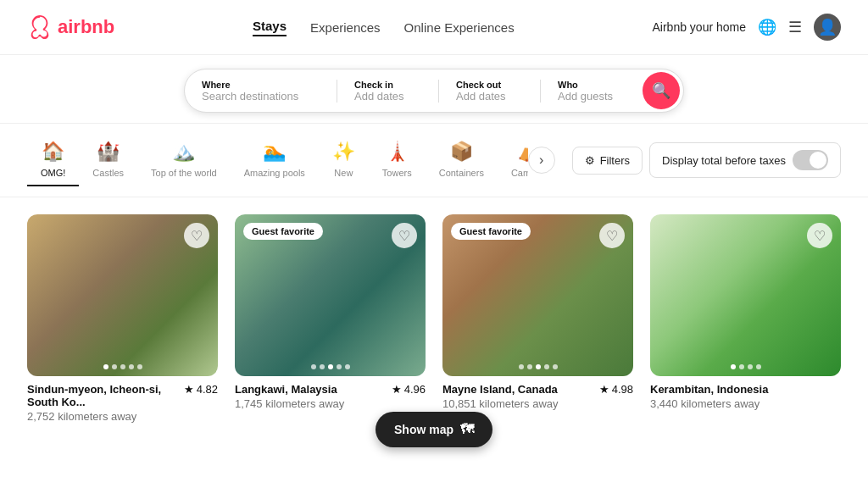  Describe the element at coordinates (53, 160) in the screenshot. I see `category-item-omg: 🏠OMG!` at that location.